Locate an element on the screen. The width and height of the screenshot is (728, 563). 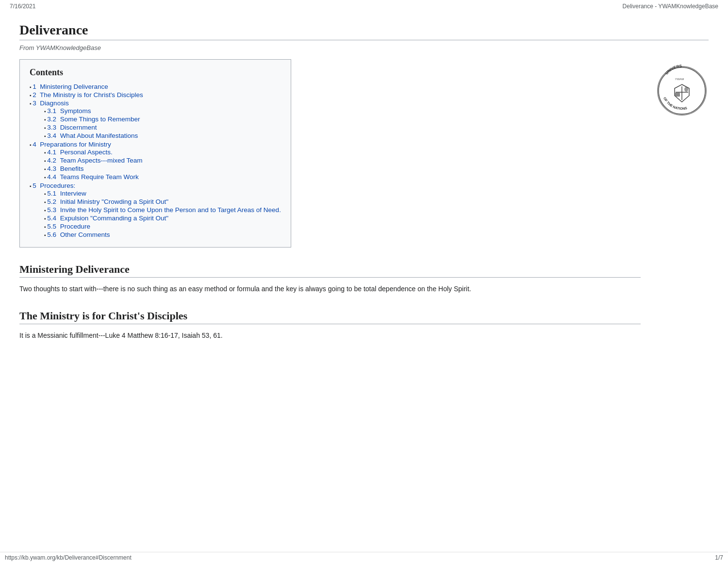
toc-box: Contents 1 Ministering Deliverance 2 The… is located at coordinates (155, 153).